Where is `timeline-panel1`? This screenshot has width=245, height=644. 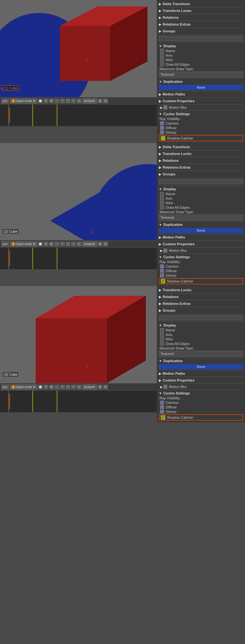 timeline-panel1 is located at coordinates (78, 115).